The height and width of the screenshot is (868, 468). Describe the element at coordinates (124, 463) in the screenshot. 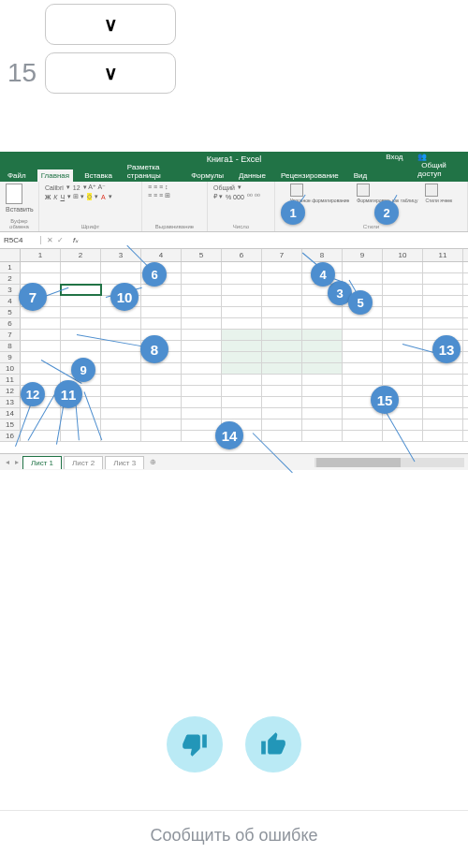

I see `sheet-tab-3: Лист 3` at that location.